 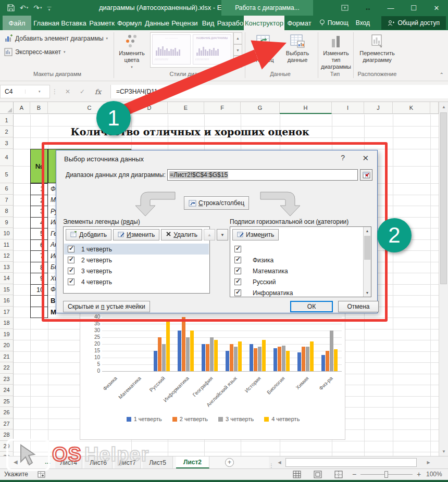 What do you see at coordinates (358, 307) in the screenshot?
I see `cancel-button: Отмена` at bounding box center [358, 307].